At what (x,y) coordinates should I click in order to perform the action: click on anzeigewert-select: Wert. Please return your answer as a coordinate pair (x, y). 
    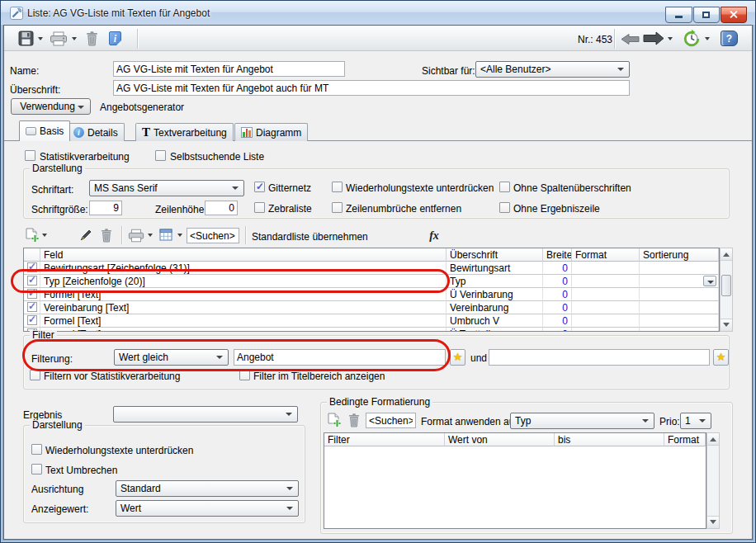
    Looking at the image, I should click on (207, 508).